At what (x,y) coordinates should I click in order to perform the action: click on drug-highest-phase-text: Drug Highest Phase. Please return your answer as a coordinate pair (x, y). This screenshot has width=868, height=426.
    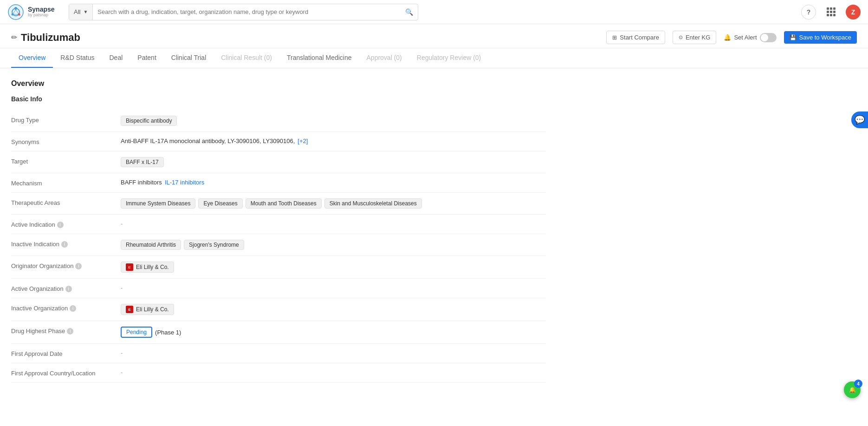
    Looking at the image, I should click on (38, 331).